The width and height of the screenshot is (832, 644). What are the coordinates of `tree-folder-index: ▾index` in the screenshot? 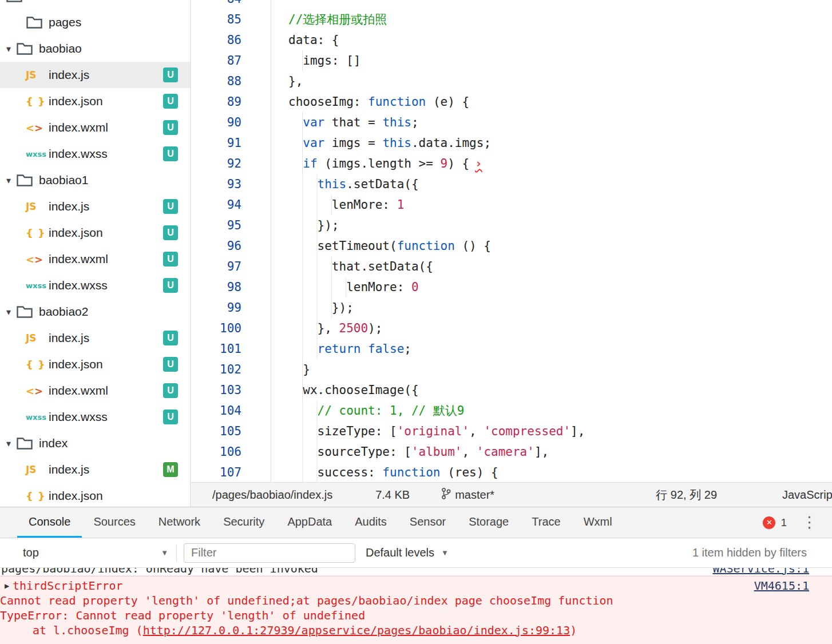 It's located at (95, 443).